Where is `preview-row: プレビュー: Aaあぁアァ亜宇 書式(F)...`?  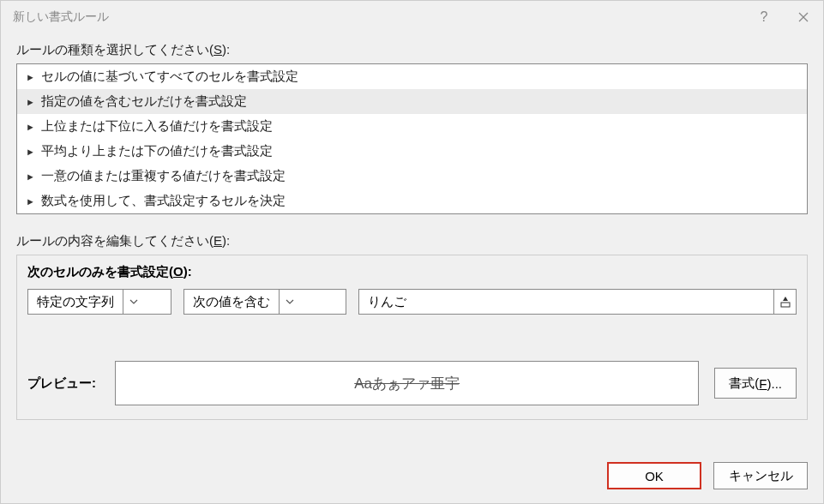 preview-row: プレビュー: Aaあぁアァ亜宇 書式(F)... is located at coordinates (412, 383).